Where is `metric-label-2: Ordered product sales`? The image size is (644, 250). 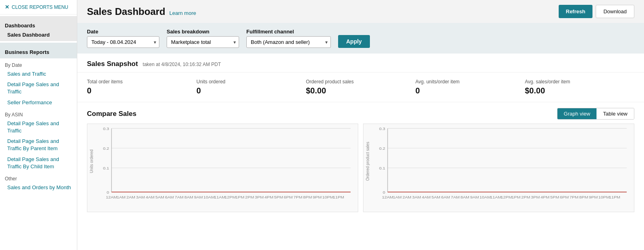 metric-label-2: Ordered product sales is located at coordinates (361, 82).